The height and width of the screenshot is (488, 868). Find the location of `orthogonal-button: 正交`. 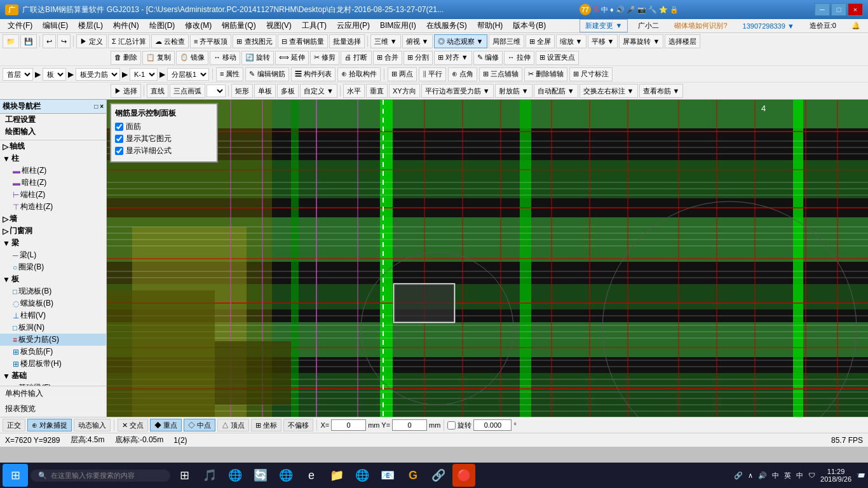

orthogonal-button: 正交 is located at coordinates (14, 425).